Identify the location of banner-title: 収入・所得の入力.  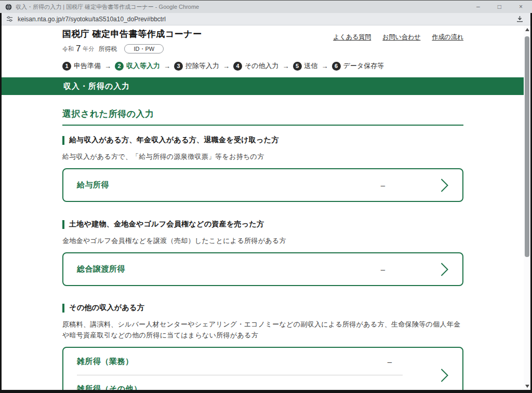
(266, 86).